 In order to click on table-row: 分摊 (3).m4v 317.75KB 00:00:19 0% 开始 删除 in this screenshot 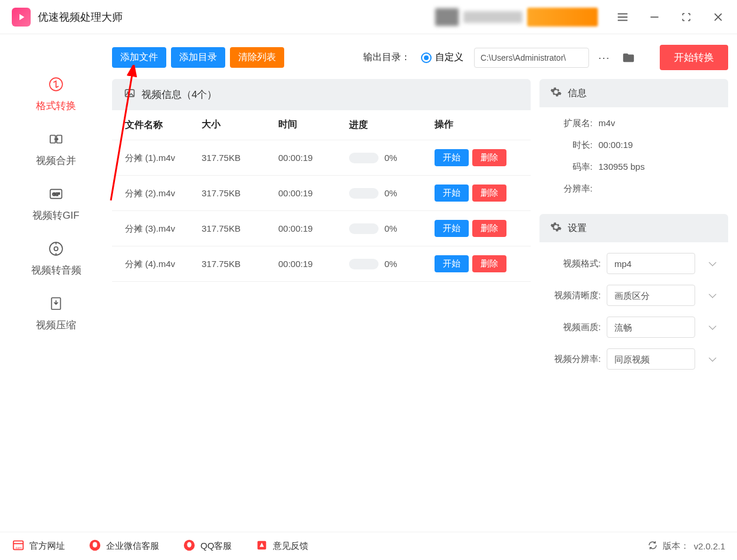, I will do `click(321, 229)`.